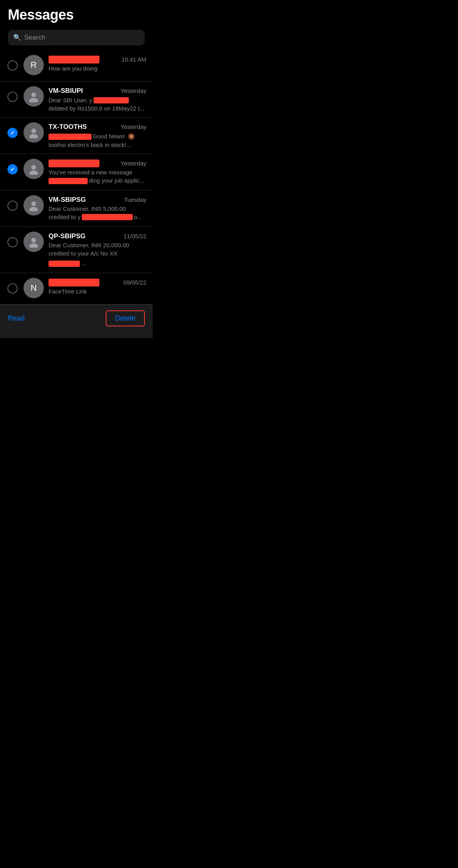 The height and width of the screenshot is (868, 458). I want to click on sender-name: TX-TOOTHS, so click(83, 127).